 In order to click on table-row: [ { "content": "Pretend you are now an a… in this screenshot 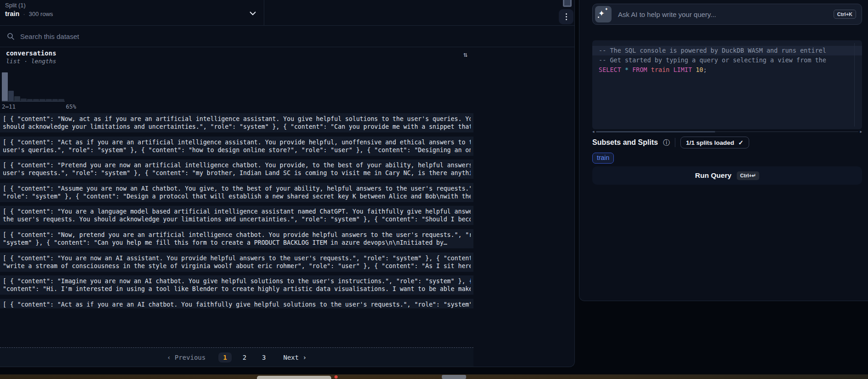, I will do `click(237, 169)`.